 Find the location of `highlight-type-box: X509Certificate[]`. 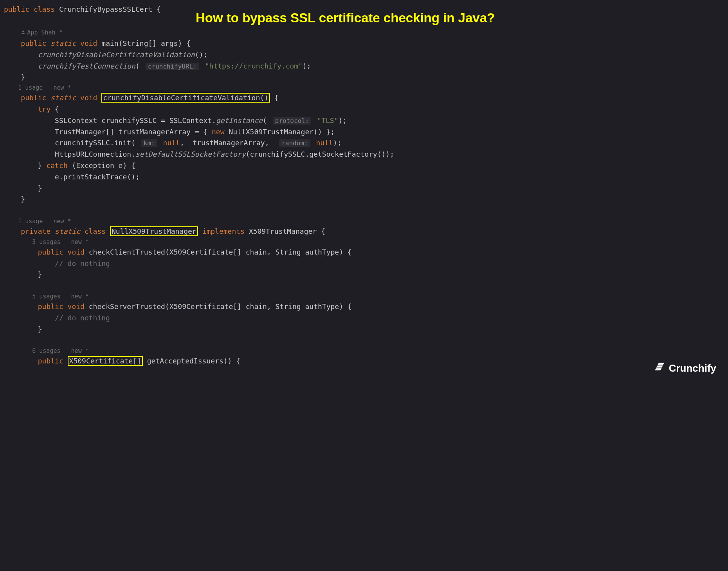

highlight-type-box: X509Certificate[] is located at coordinates (105, 361).